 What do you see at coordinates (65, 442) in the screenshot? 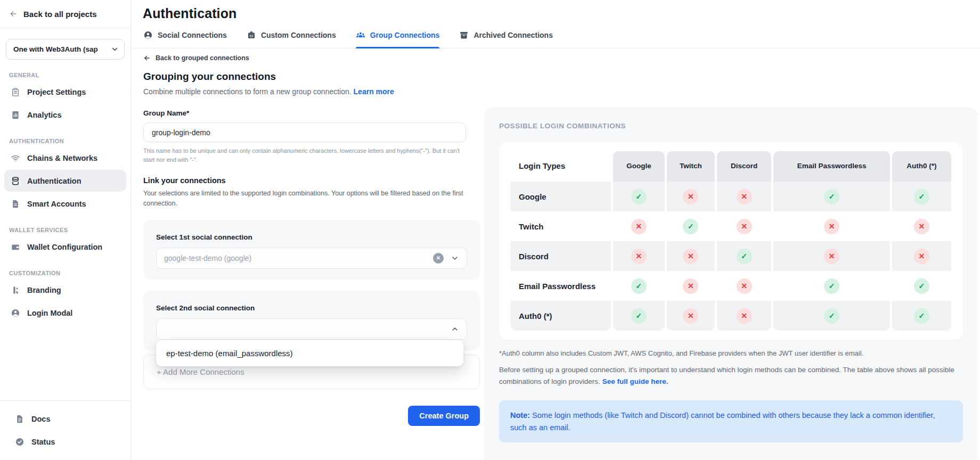
I see `sidebar-item-status: Status` at bounding box center [65, 442].